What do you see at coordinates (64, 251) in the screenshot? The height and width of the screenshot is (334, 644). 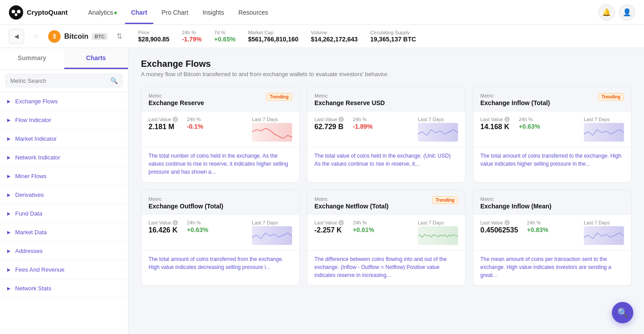 I see `sidebar-item-addresses: ▶ Addresses` at bounding box center [64, 251].